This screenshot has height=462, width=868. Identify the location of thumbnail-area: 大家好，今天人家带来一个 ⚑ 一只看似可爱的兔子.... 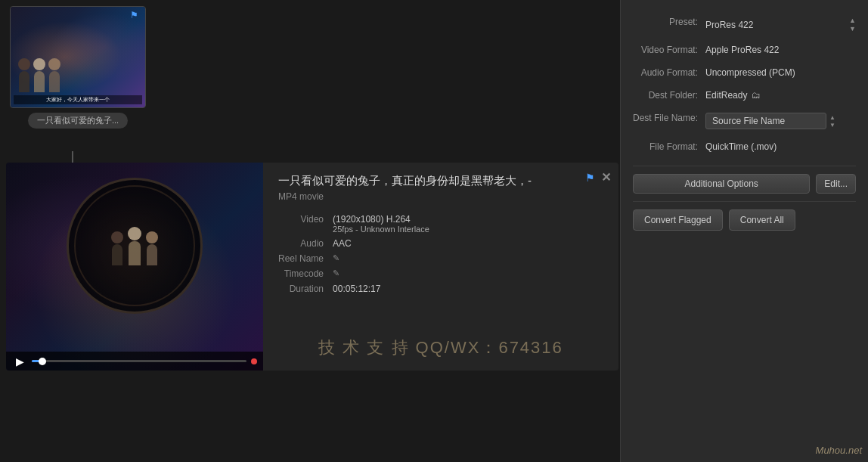
(78, 78).